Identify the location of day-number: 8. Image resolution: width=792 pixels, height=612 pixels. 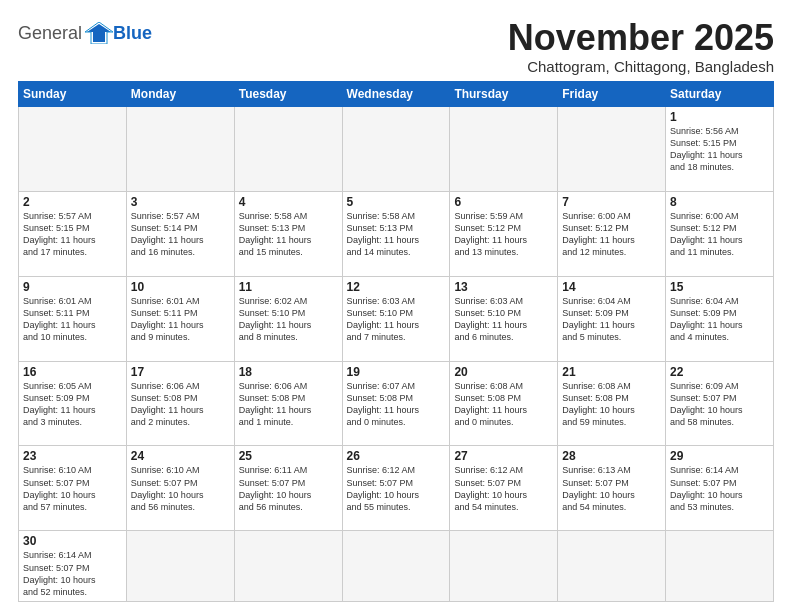
(720, 202).